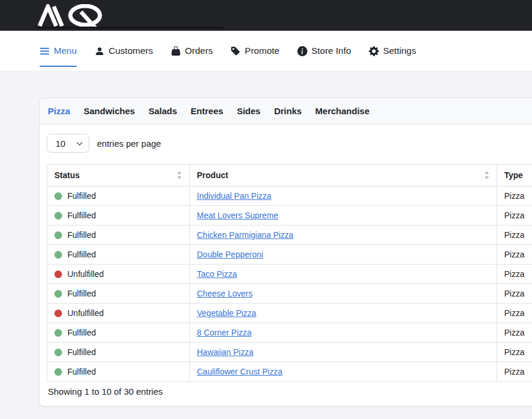 Image resolution: width=532 pixels, height=419 pixels. What do you see at coordinates (290, 314) in the screenshot?
I see `table-row: Unfulfilled Vegetable Pizza Pizza` at bounding box center [290, 314].